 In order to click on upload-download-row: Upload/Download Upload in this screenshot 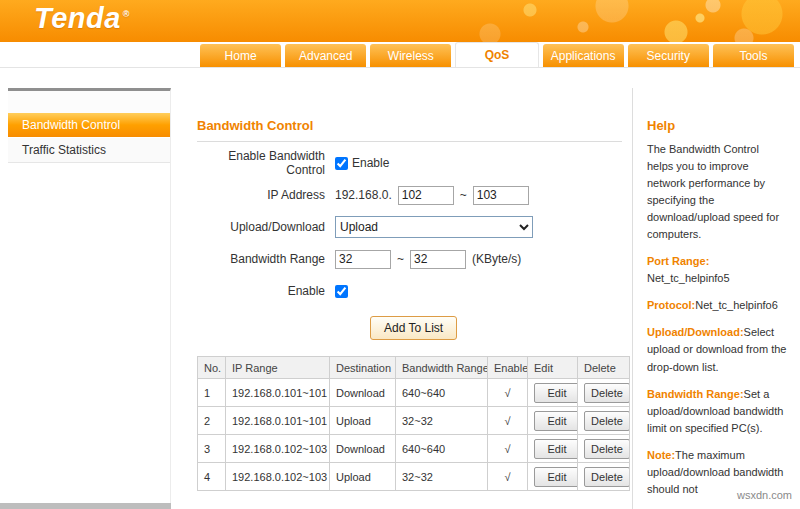, I will do `click(410, 227)`.